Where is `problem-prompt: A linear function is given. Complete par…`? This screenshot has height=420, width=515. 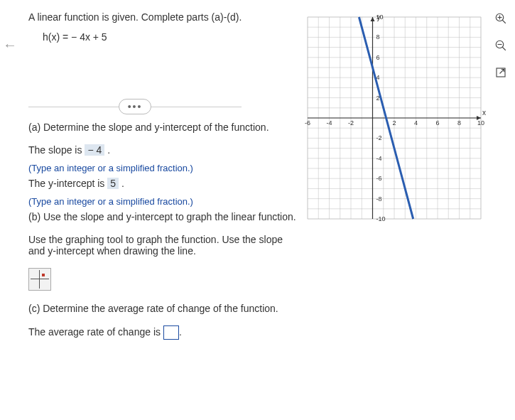
problem-prompt: A linear function is given. Complete par… is located at coordinates (163, 17).